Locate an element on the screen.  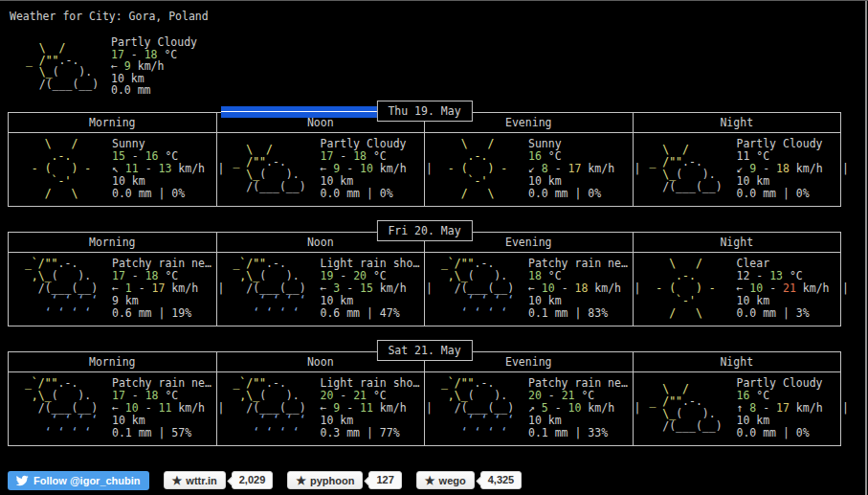
github-star-button: ★wego is located at coordinates (446, 481).